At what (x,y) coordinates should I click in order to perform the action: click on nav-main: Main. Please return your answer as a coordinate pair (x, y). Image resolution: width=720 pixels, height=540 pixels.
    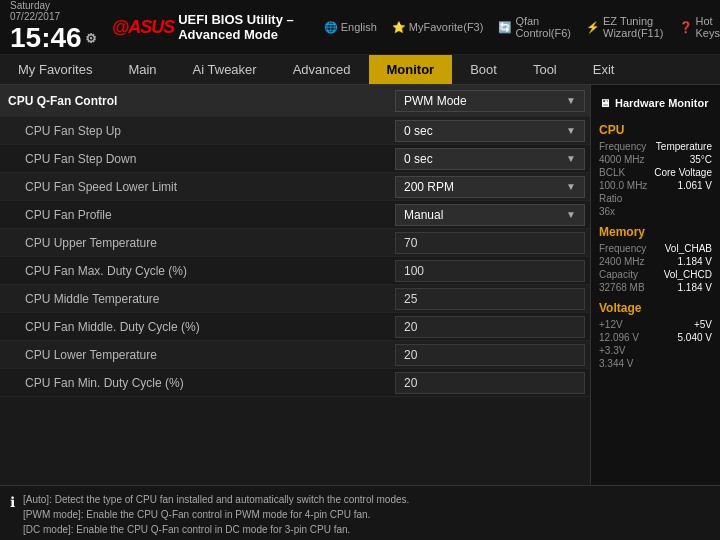
    Looking at the image, I should click on (142, 70).